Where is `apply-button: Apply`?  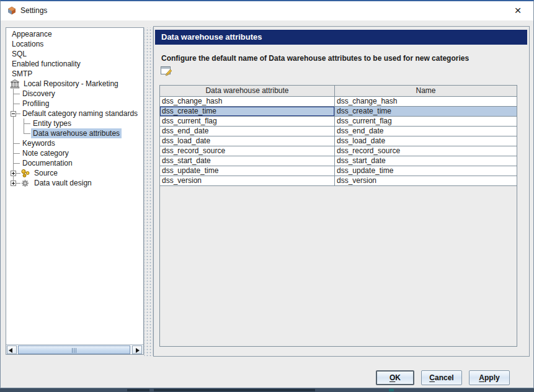
apply-button: Apply is located at coordinates (489, 378).